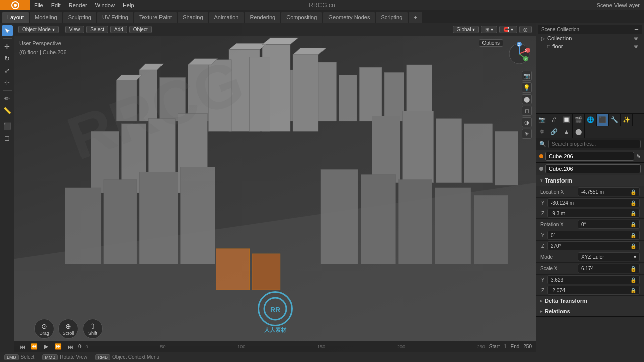 This screenshot has height=362, width=644. What do you see at coordinates (579, 120) in the screenshot?
I see `prop-scene-btn: 🎬` at bounding box center [579, 120].